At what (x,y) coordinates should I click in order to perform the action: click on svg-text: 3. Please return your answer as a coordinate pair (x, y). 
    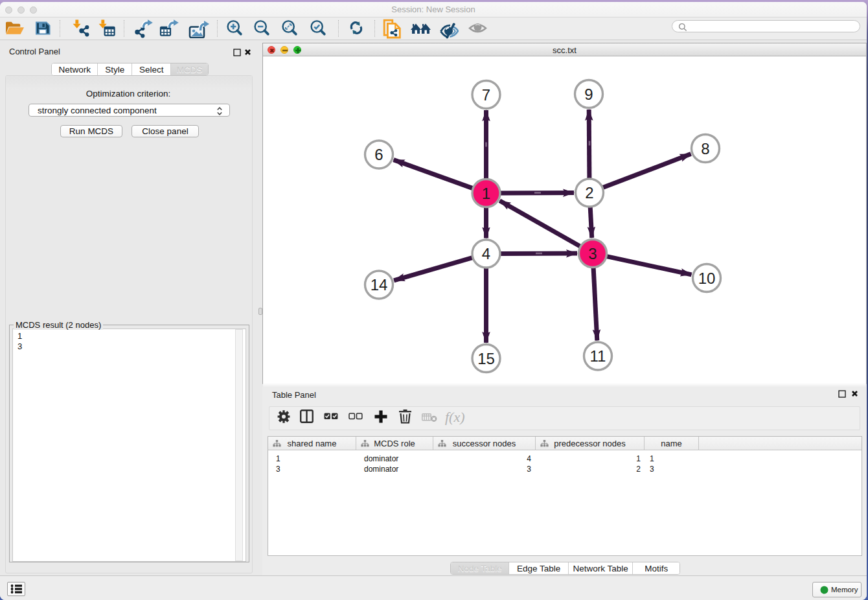
    Looking at the image, I should click on (592, 254).